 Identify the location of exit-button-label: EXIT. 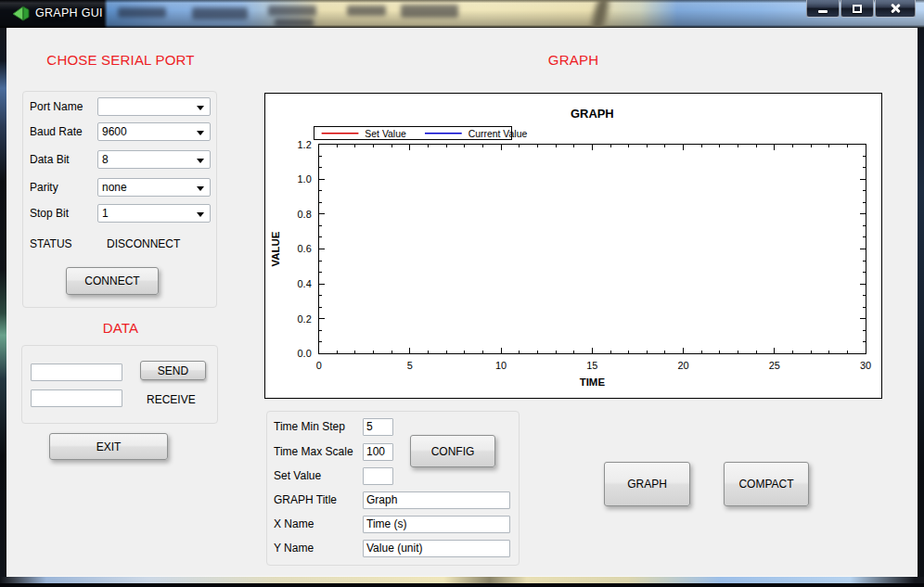
(109, 447).